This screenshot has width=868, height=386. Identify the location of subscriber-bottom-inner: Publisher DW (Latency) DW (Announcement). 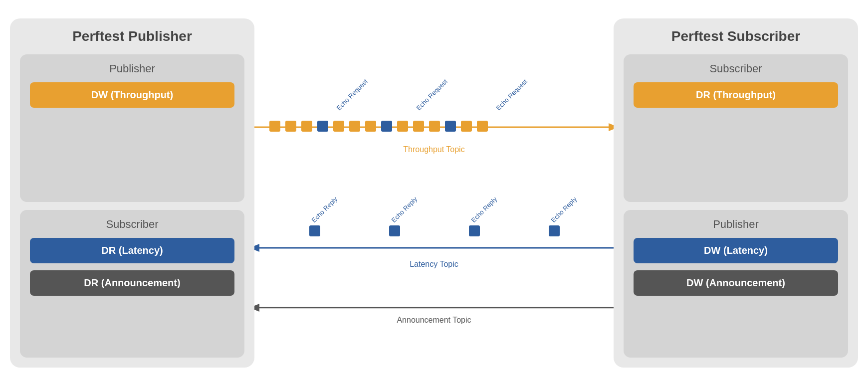
(736, 284).